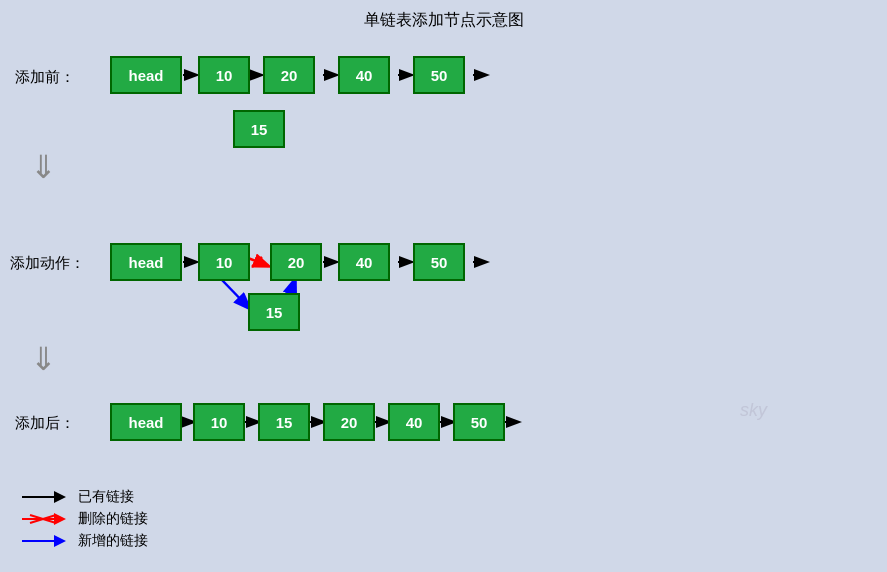  I want to click on legend-label-black: 已有链接, so click(106, 497).